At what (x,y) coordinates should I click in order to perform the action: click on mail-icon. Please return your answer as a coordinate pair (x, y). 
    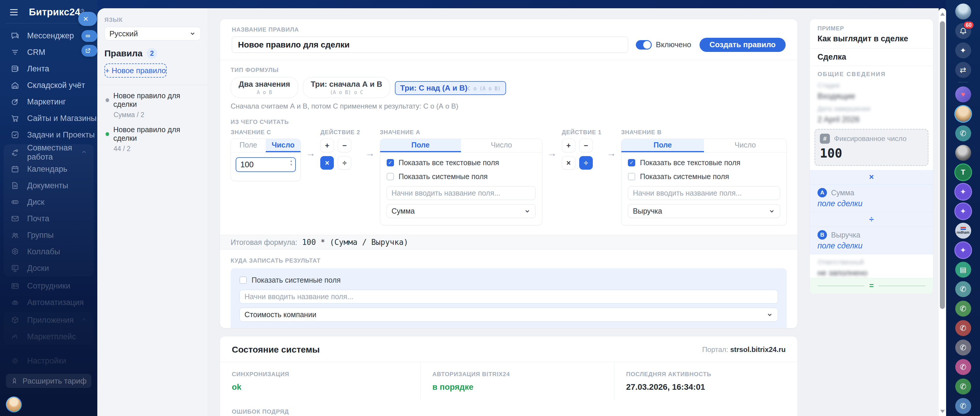
    Looking at the image, I should click on (15, 218).